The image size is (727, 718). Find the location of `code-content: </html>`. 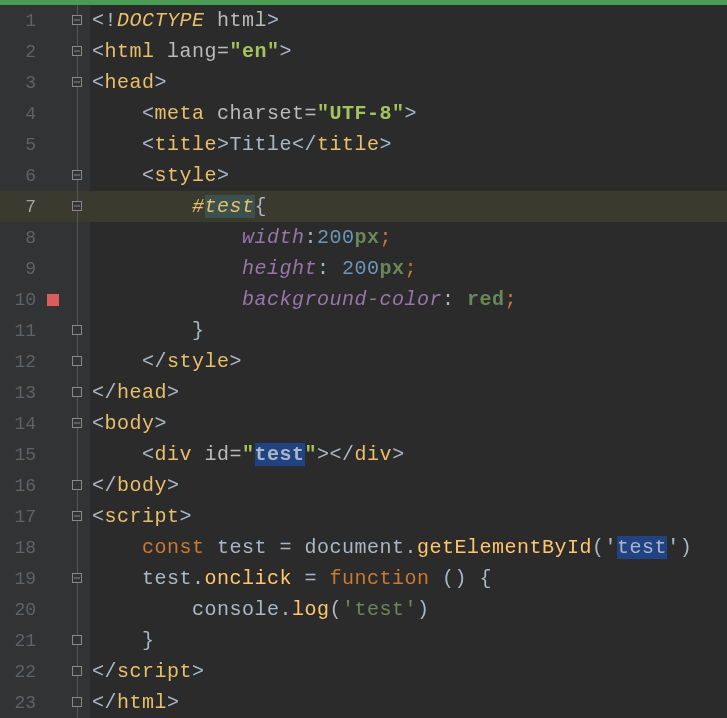

code-content: </html> is located at coordinates (135, 702).